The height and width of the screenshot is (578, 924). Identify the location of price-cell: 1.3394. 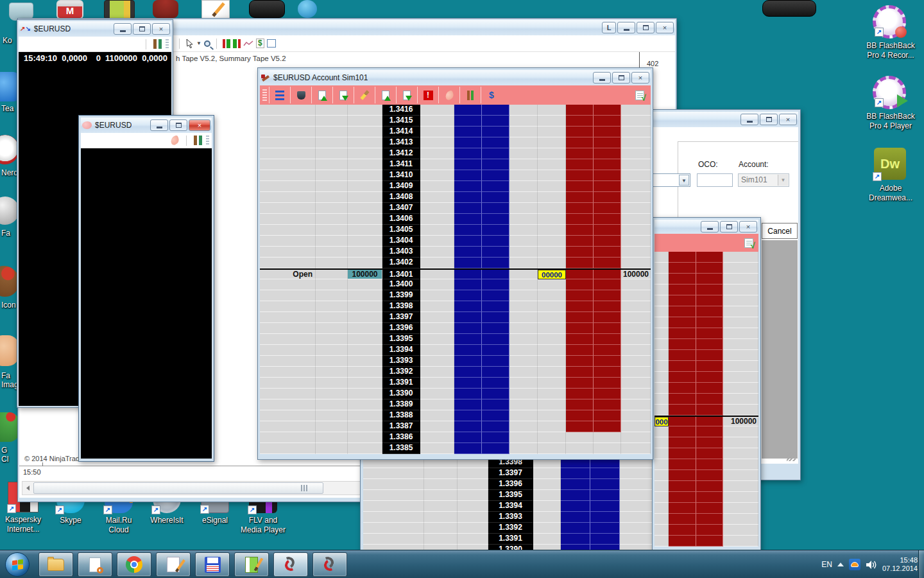
(402, 351).